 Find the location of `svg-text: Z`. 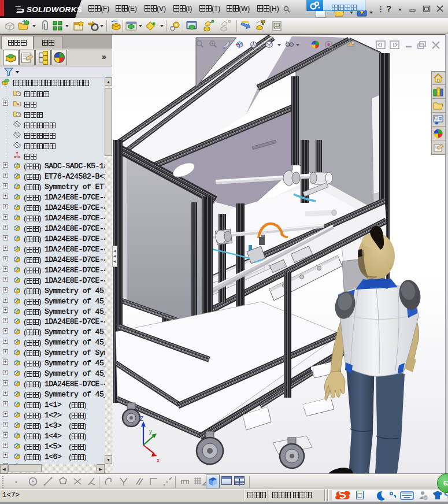

svg-text: Z is located at coordinates (142, 418).